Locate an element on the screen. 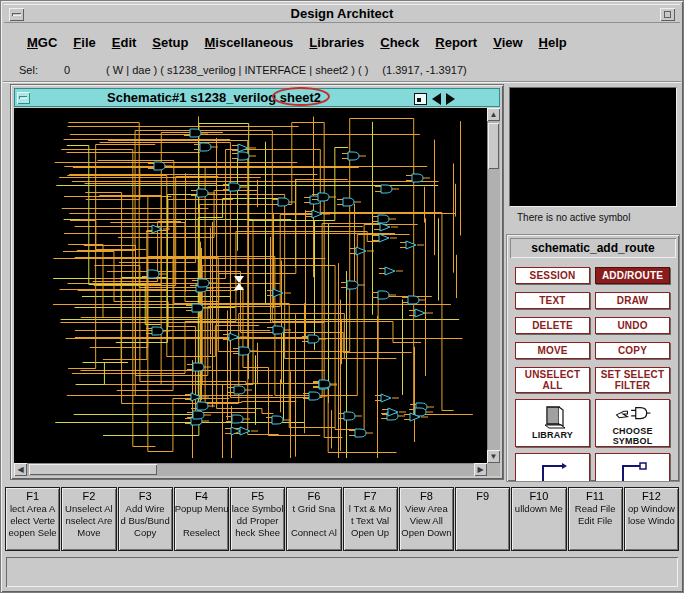 Image resolution: width=684 pixels, height=593 pixels. window-maximize-icon is located at coordinates (668, 14).